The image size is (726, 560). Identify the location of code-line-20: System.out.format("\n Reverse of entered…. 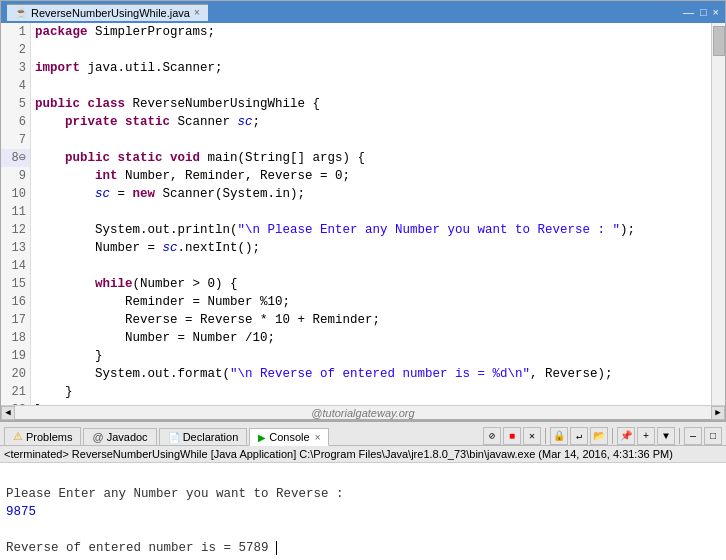
(371, 374).